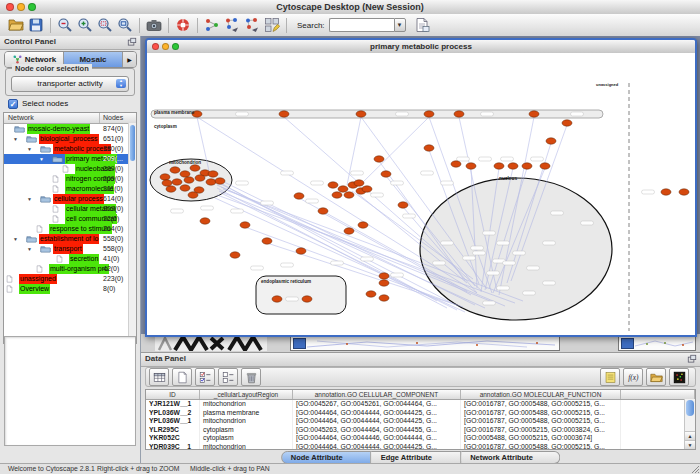  What do you see at coordinates (232, 25) in the screenshot?
I see `vizmapper-icon-a` at bounding box center [232, 25].